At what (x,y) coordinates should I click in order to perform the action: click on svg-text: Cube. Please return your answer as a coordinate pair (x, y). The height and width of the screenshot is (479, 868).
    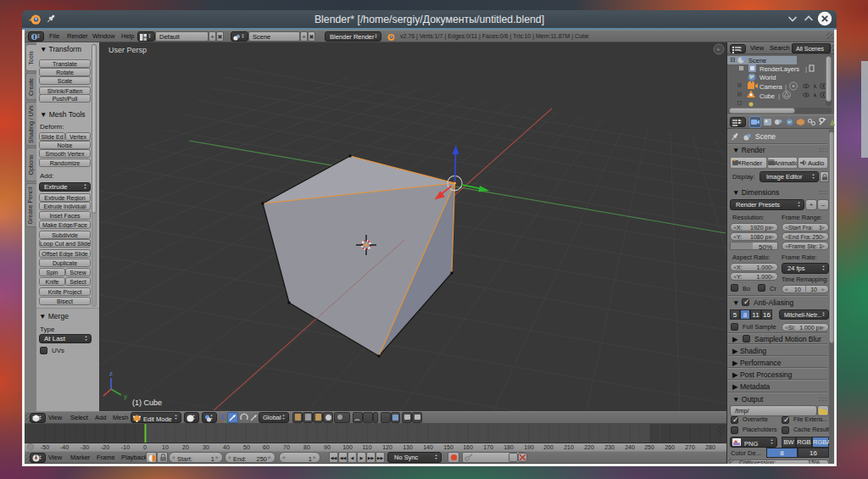
    Looking at the image, I should click on (767, 97).